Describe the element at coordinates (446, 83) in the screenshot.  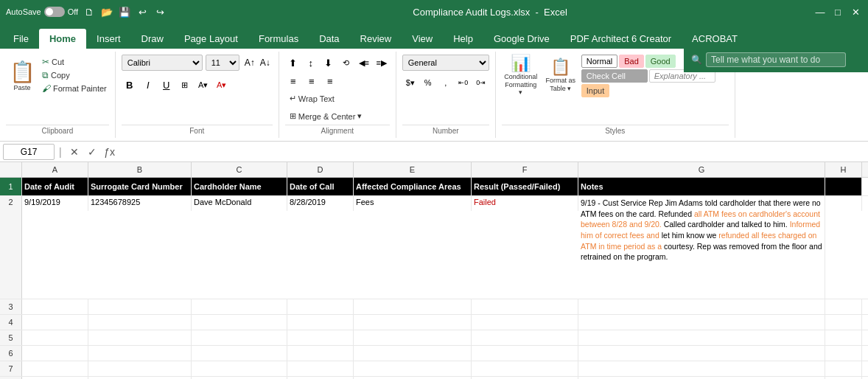
I see `comma-button: ,` at that location.